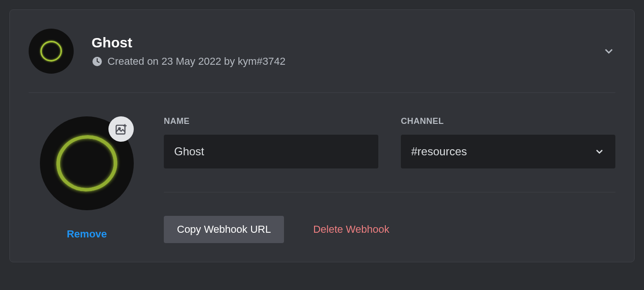 This screenshot has width=644, height=290. What do you see at coordinates (390, 192) in the screenshot?
I see `divider` at bounding box center [390, 192].